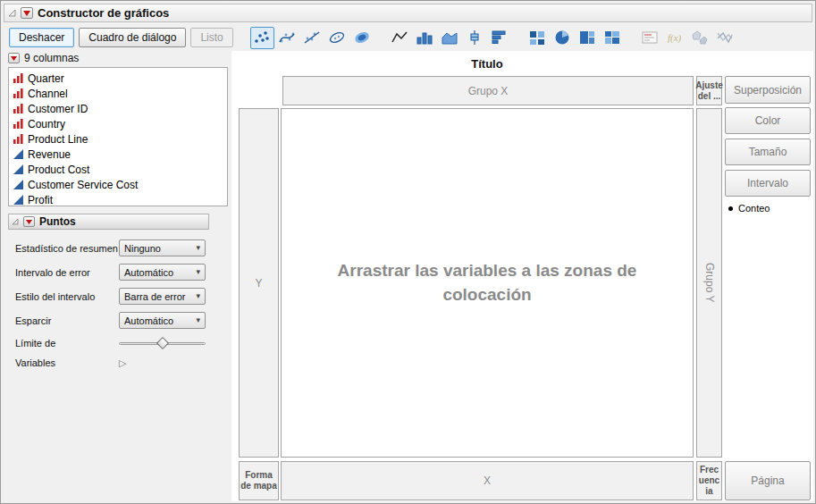 The image size is (816, 504). I want to click on jitter-row: Esparcir Automático ▾, so click(120, 320).